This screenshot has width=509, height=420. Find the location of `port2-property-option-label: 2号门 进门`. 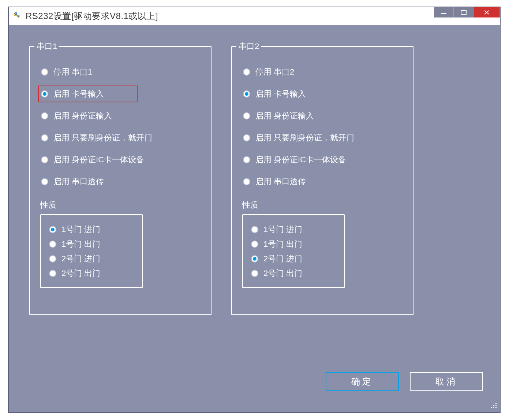

port2-property-option-label: 2号门 进门 is located at coordinates (283, 259).